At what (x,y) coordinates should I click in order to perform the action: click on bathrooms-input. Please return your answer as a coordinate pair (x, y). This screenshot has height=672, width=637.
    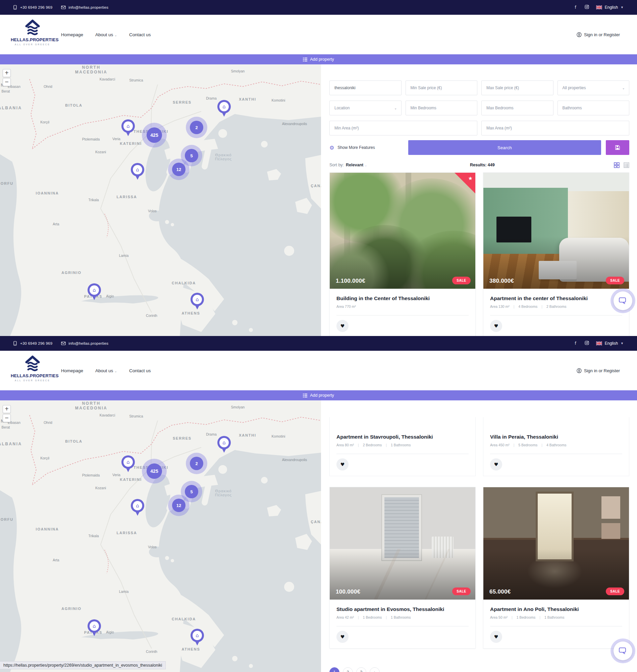
    Looking at the image, I should click on (594, 108).